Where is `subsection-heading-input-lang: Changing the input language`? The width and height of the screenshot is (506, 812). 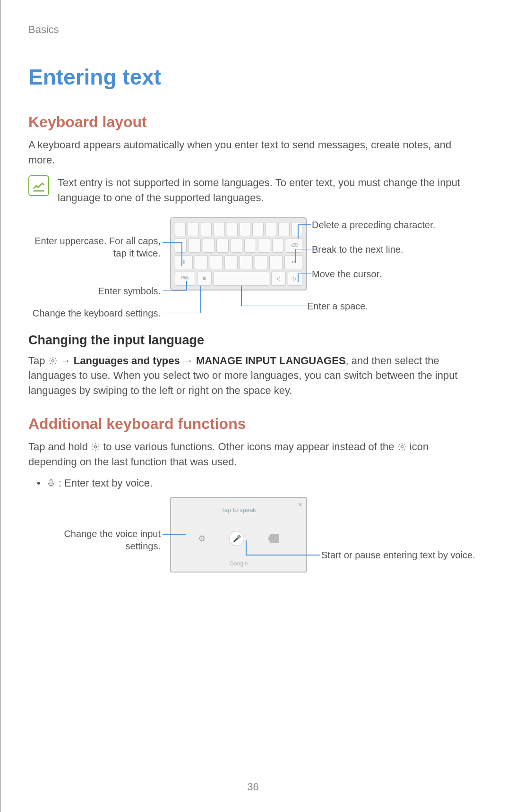 subsection-heading-input-lang: Changing the input language is located at coordinates (253, 340).